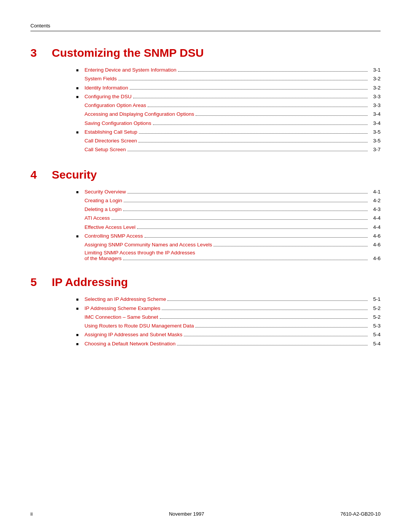 Image resolution: width=411 pixels, height=532 pixels. I want to click on toc-link: Effective Access Level, so click(110, 227).